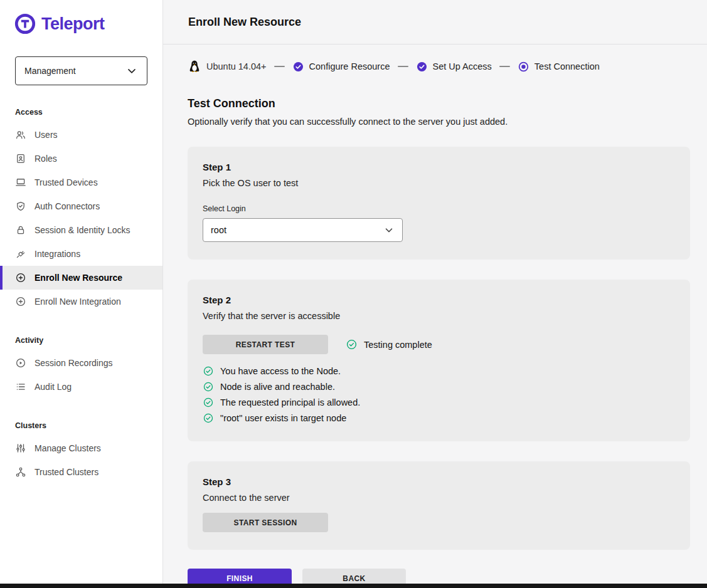 The height and width of the screenshot is (588, 707). I want to click on sidebar-section-activity: Activity, so click(82, 332).